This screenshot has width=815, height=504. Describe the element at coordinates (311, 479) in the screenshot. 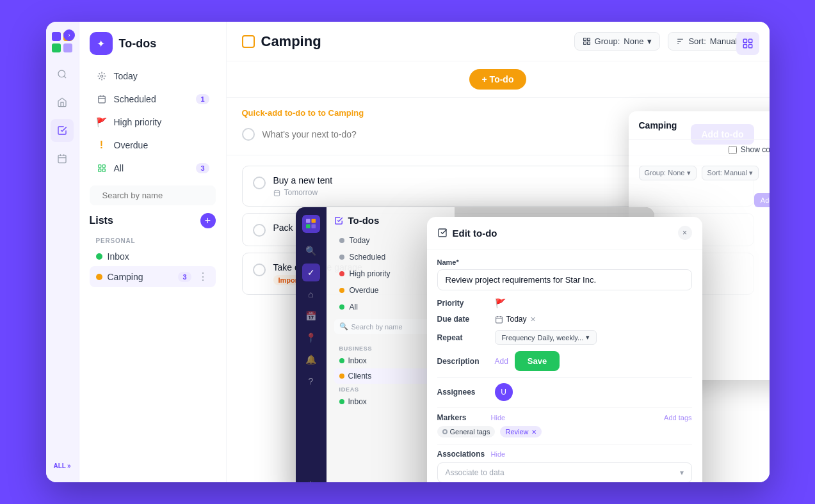

I see `sw-settings-icon: ⚙` at that location.